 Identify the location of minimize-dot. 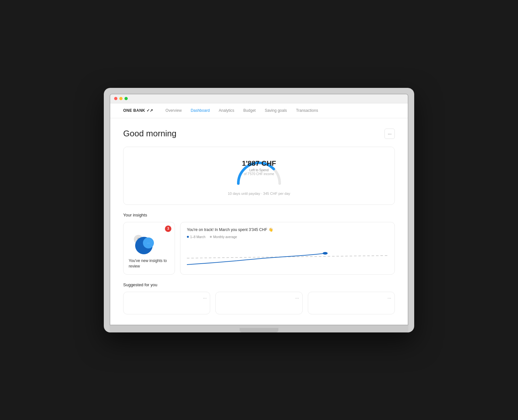
(121, 99).